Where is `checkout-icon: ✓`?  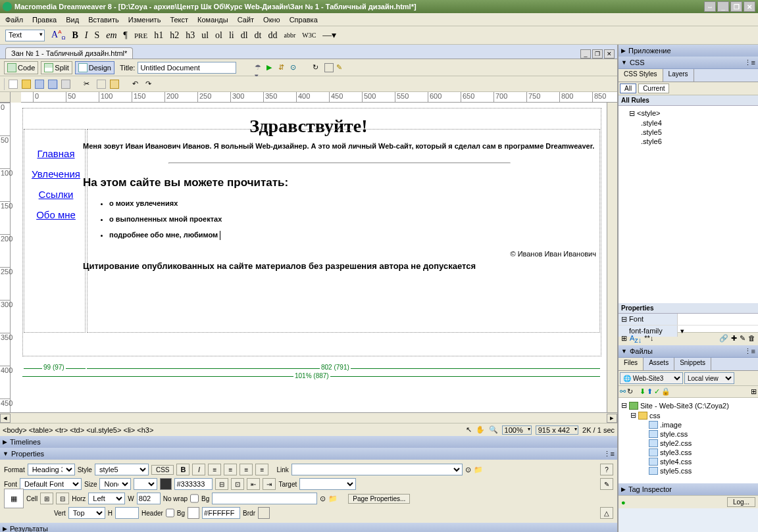 checkout-icon: ✓ is located at coordinates (657, 392).